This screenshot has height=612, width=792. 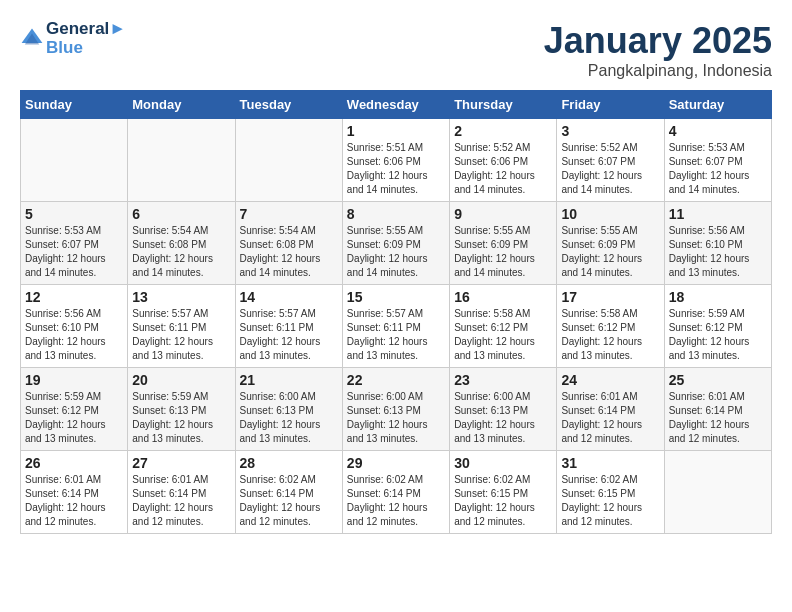 I want to click on day-info: Sunrise: 5:52 AM Sunset: 6:07 PM Dayligh…, so click(x=610, y=169).